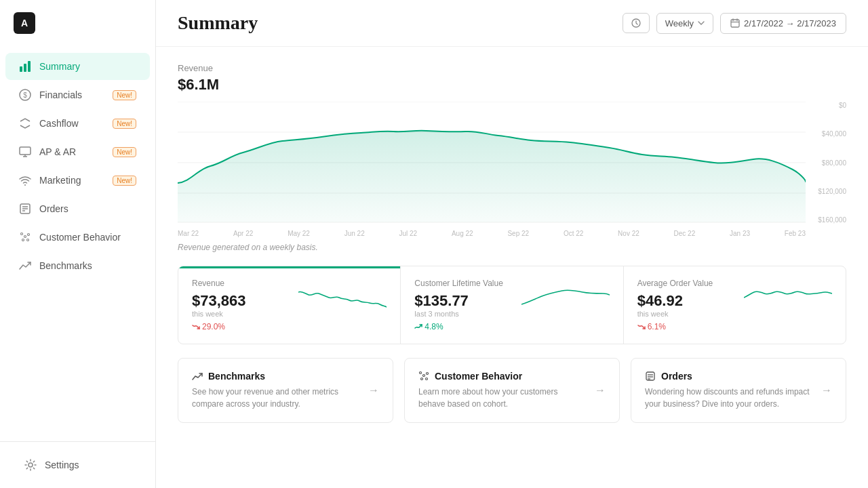 Image resolution: width=868 pixels, height=488 pixels. Describe the element at coordinates (219, 301) in the screenshot. I see `metric-value-revenue: $73,863` at that location.